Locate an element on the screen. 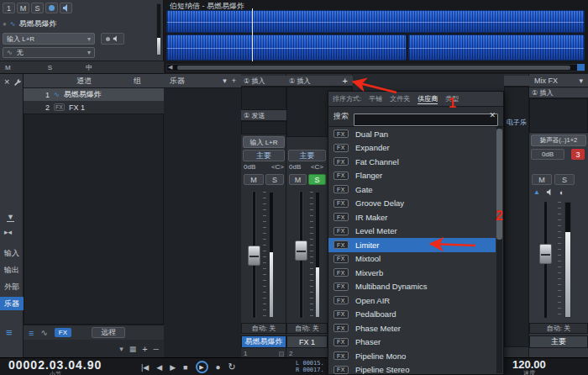 Image resolution: width=588 pixels, height=375 pixels. rail-item-external: 外部 is located at coordinates (12, 287).